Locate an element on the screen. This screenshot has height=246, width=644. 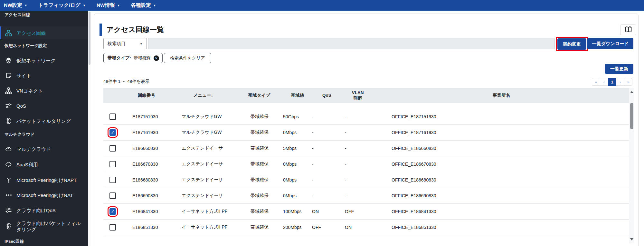
cell-band-value: 50Gbps is located at coordinates (298, 117).